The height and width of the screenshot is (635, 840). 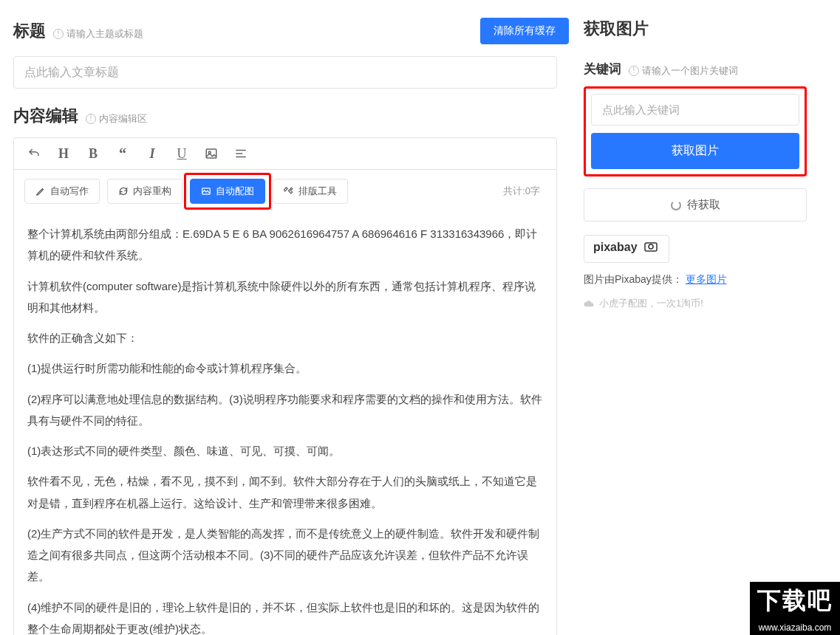 I want to click on action-toolbar: 自动写作 内容重构 自动配图 排版工具 共计:0字, so click(x=285, y=191).